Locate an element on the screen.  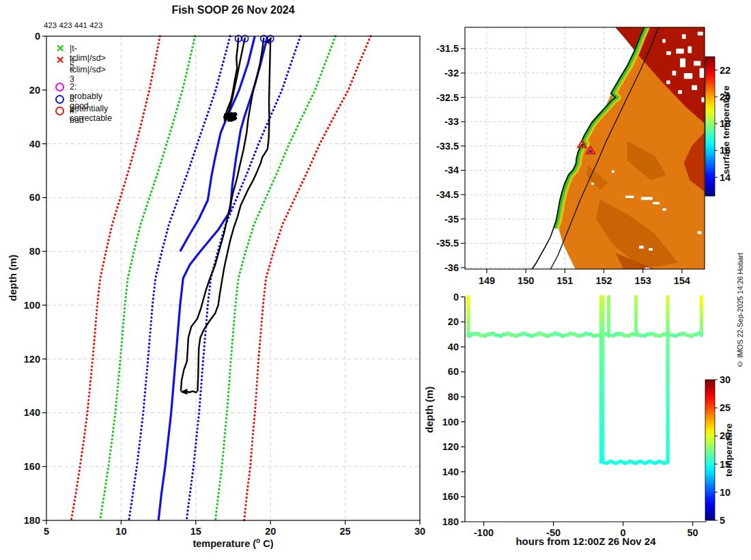
profile-xaxis-label: temperature (o C) is located at coordinates (233, 543).